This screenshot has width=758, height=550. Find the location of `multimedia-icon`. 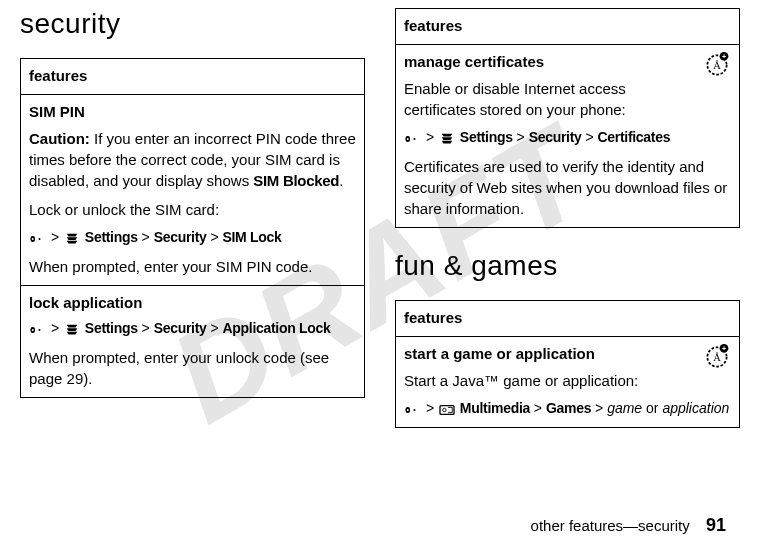

multimedia-icon is located at coordinates (447, 410).